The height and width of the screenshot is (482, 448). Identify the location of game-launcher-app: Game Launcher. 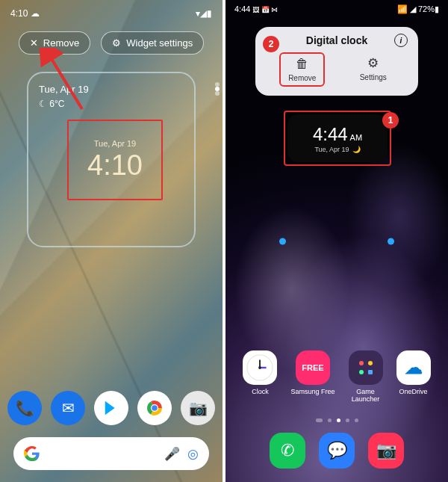
(366, 377).